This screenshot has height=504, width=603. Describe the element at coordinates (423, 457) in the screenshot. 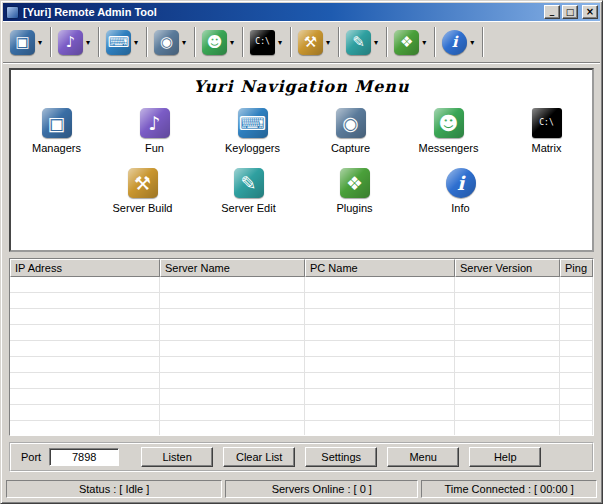

I see `menu-button: Menu` at that location.